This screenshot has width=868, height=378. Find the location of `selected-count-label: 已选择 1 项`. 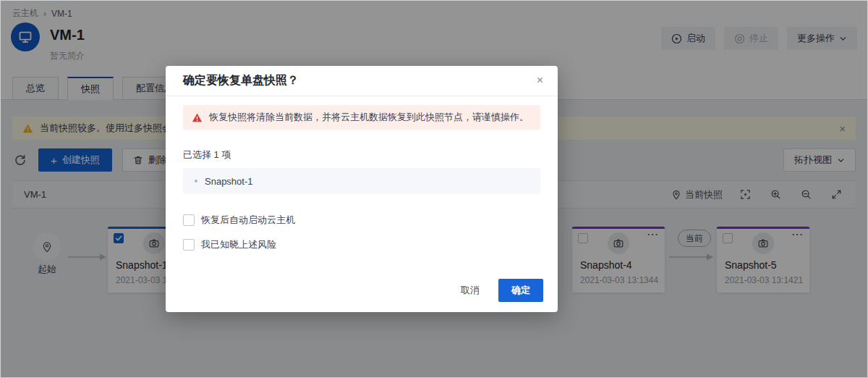

selected-count-label: 已选择 1 项 is located at coordinates (362, 155).